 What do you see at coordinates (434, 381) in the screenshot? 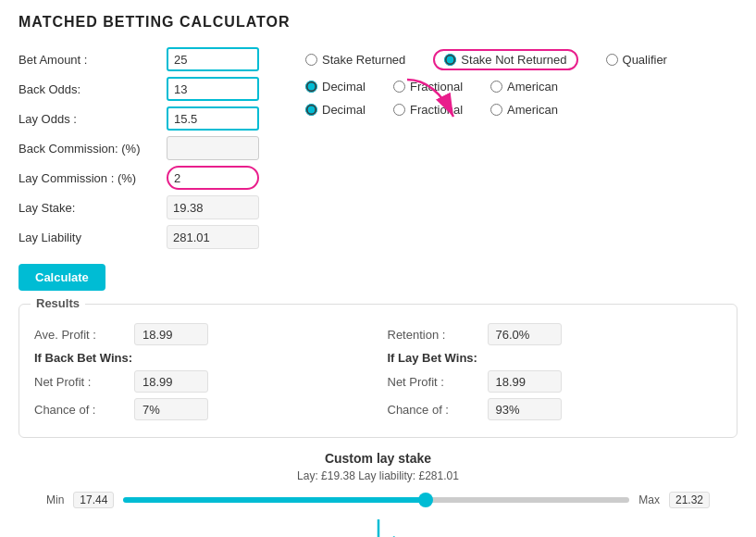
I see `lay-net-profit-label: Net Profit :` at bounding box center [434, 381].